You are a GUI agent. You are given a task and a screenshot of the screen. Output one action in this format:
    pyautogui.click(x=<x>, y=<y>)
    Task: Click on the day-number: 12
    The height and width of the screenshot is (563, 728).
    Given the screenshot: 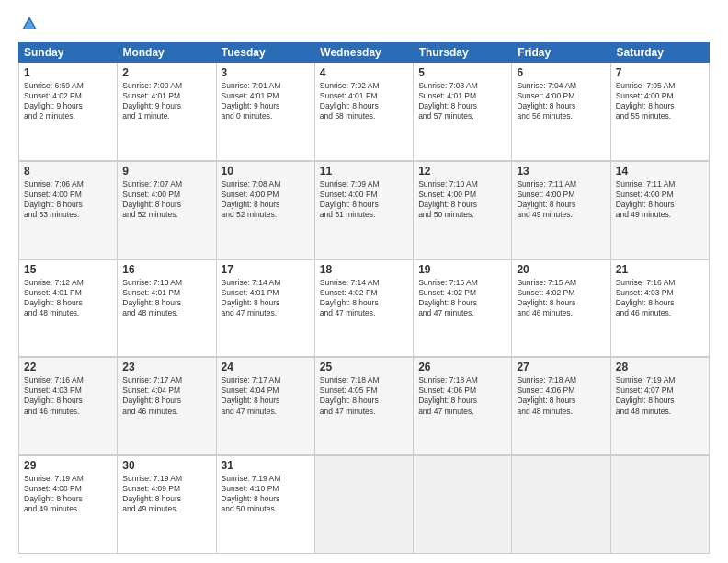 What is the action you would take?
    pyautogui.click(x=462, y=171)
    